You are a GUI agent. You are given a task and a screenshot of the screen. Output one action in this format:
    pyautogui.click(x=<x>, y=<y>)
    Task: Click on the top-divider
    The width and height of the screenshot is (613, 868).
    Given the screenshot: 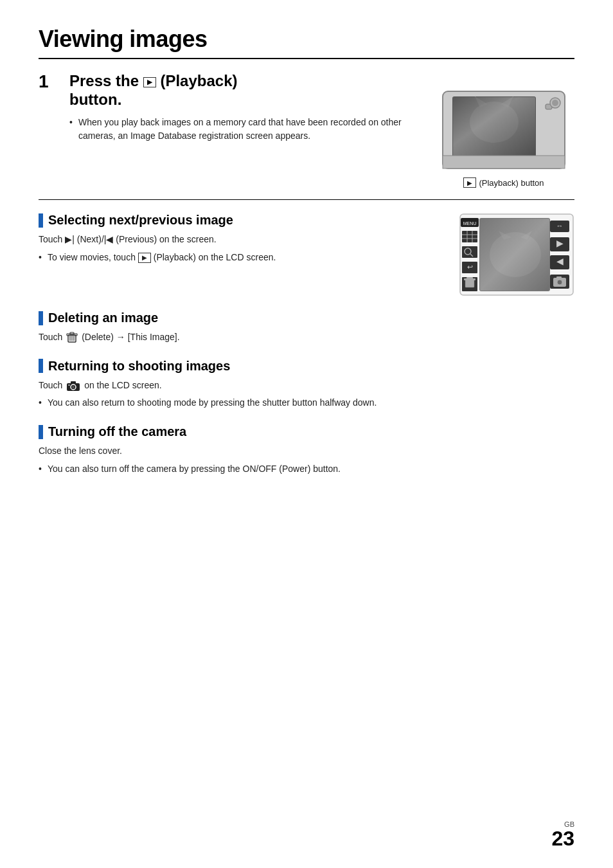 What is the action you would take?
    pyautogui.click(x=306, y=59)
    